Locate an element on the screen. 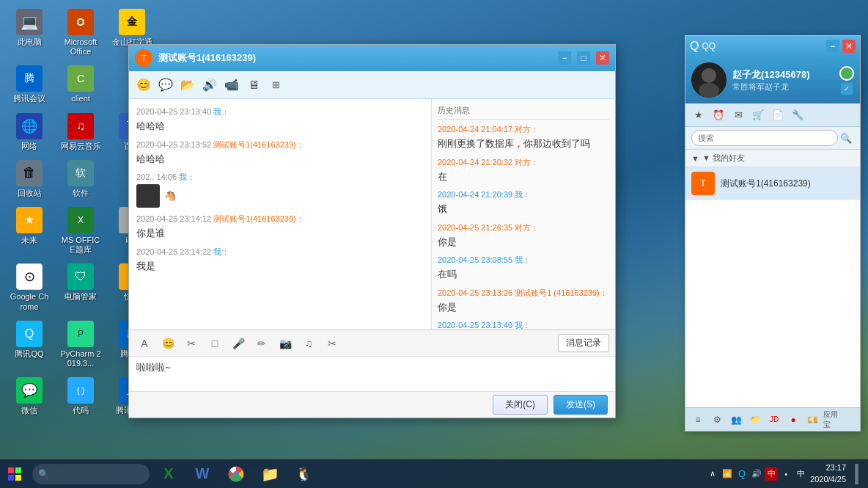 The height and width of the screenshot is (488, 868). toolbar-icon-app: ⊞ is located at coordinates (276, 85).